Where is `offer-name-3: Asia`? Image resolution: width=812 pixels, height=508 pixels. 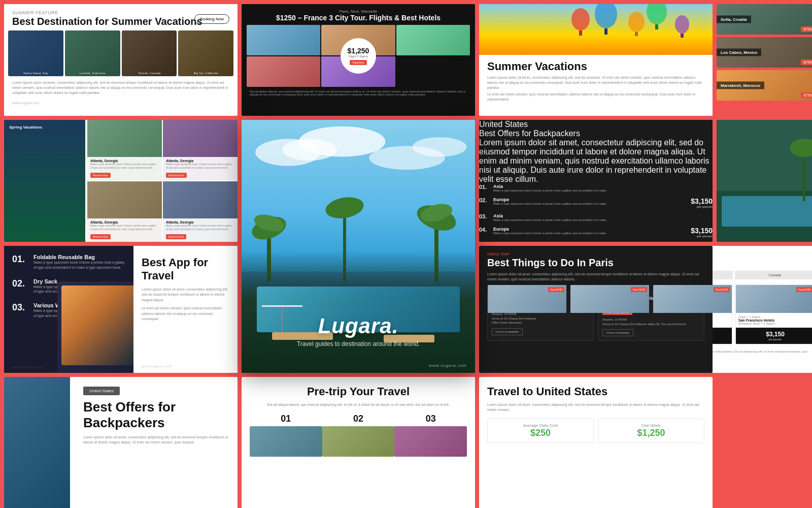
offer-name-3: Asia is located at coordinates (550, 216).